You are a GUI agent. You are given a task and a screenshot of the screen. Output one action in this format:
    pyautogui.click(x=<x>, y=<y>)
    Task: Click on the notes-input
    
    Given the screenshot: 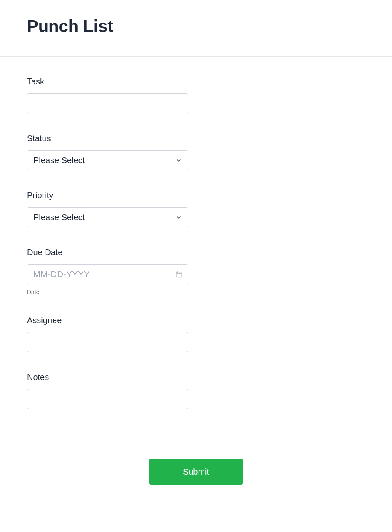 What is the action you would take?
    pyautogui.click(x=107, y=399)
    